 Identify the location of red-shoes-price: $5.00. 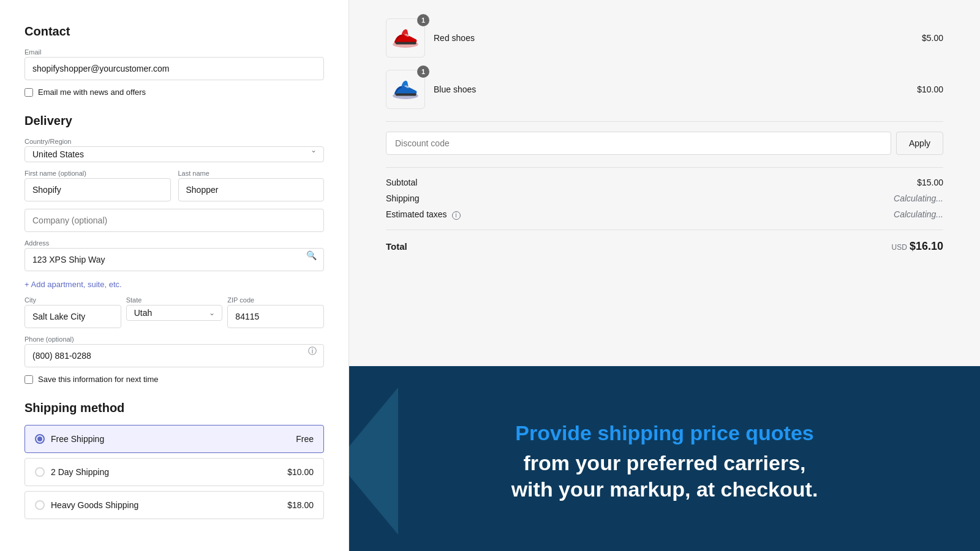
(932, 38).